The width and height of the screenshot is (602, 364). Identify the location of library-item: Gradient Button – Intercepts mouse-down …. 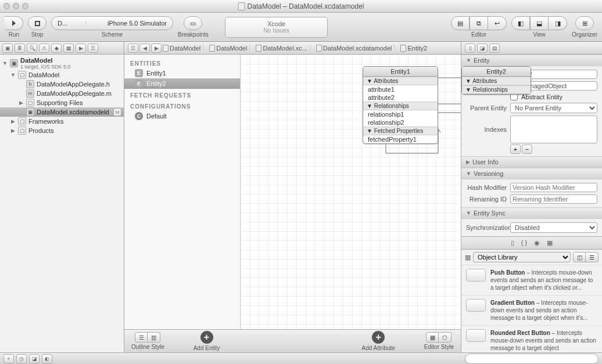
(532, 310).